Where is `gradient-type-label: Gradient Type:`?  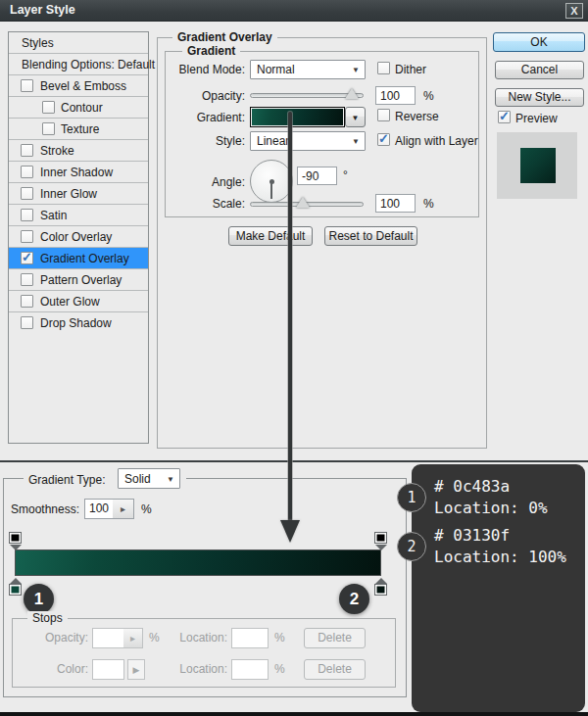 gradient-type-label: Gradient Type: is located at coordinates (67, 480).